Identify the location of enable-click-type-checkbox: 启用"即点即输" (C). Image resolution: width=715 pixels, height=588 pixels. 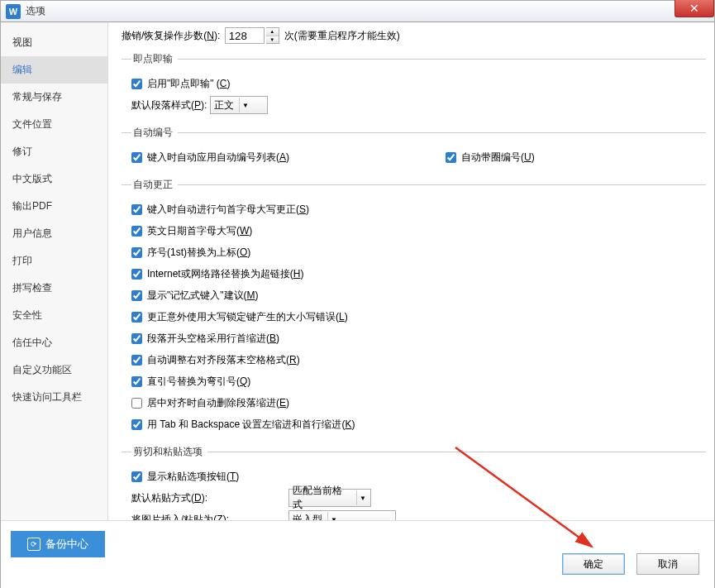
(181, 84).